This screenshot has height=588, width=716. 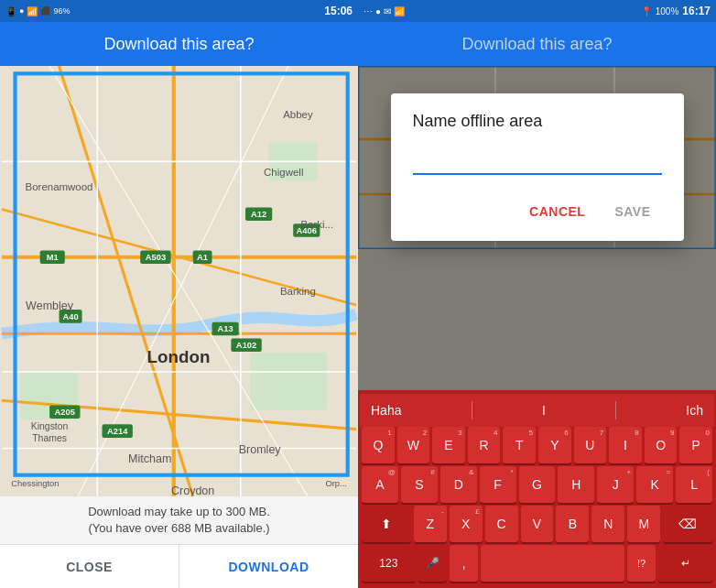 What do you see at coordinates (298, 114) in the screenshot?
I see `svg-text: Abbey` at bounding box center [298, 114].